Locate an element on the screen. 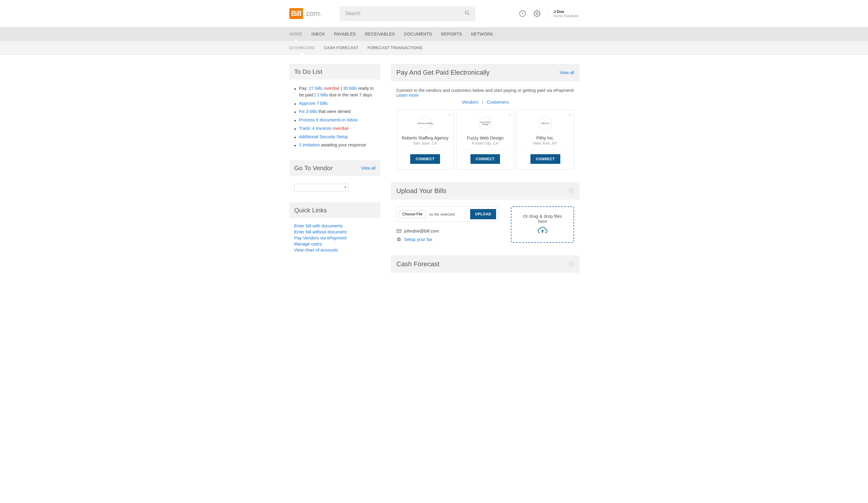 The height and width of the screenshot is (503, 868). security-link: Additional Security Setup is located at coordinates (323, 137).